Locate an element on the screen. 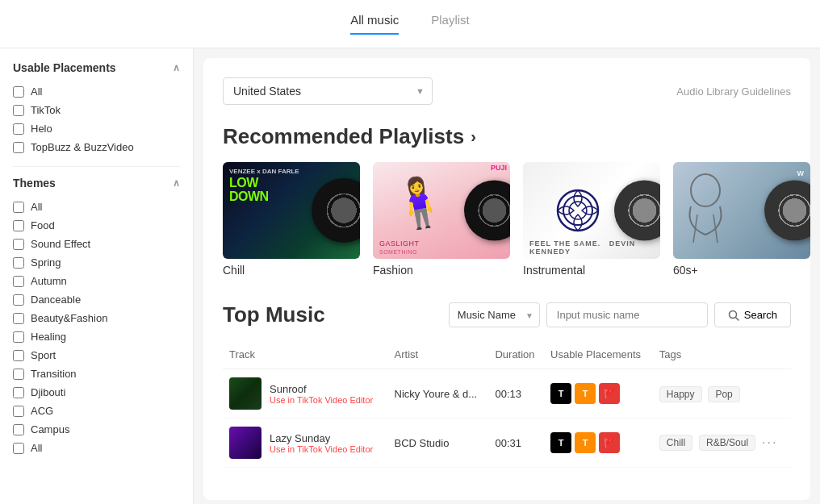  placement-item-all: All is located at coordinates (97, 92).